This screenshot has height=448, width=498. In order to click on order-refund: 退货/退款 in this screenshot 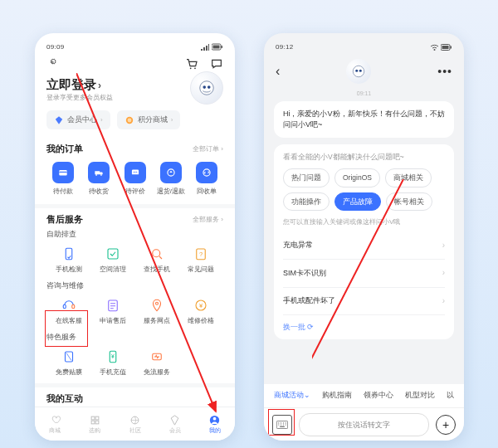, I will do `click(171, 179)`.